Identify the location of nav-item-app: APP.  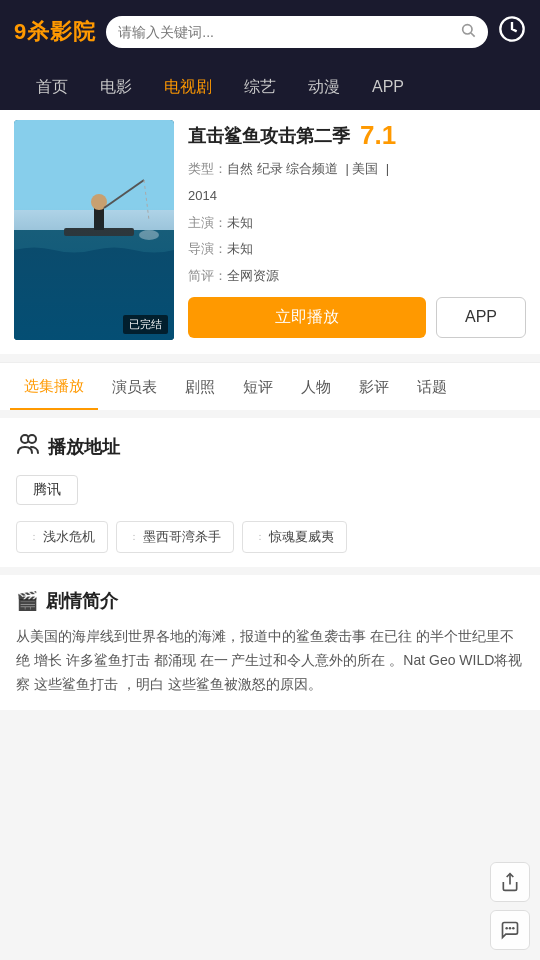
(388, 87).